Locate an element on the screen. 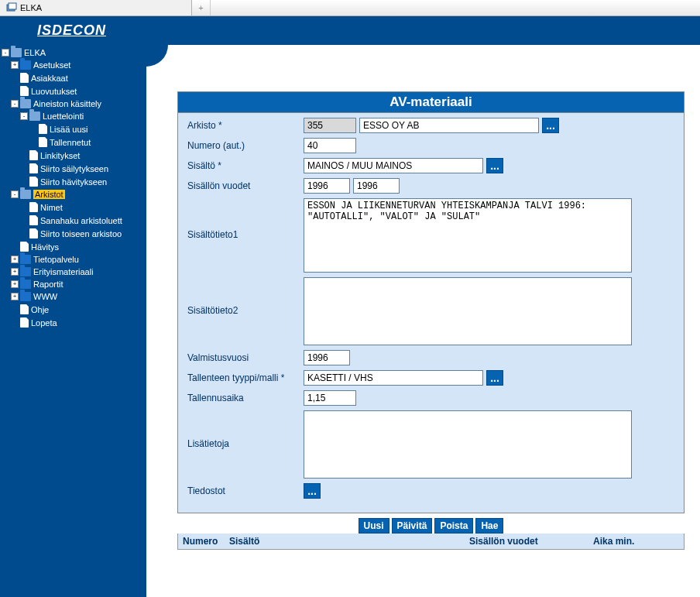 The image size is (700, 597). tree-item: Asiakkaat is located at coordinates (73, 77).